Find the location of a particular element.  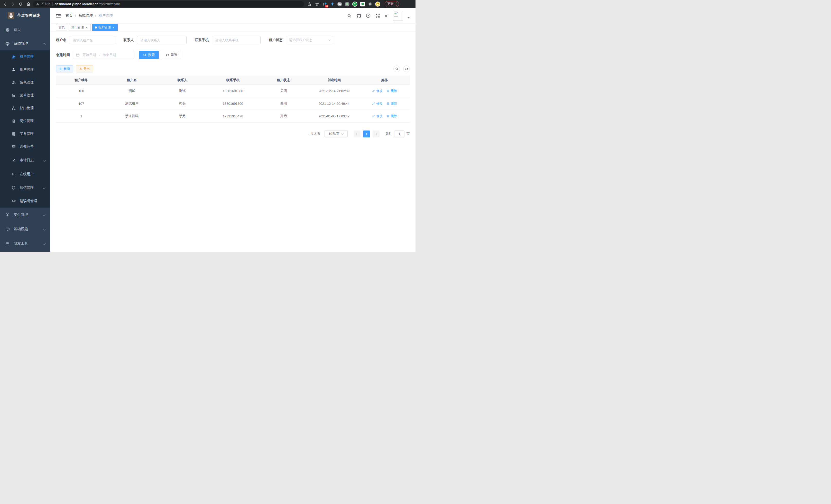

sidebar-item-label: 短信管理 is located at coordinates (27, 188).